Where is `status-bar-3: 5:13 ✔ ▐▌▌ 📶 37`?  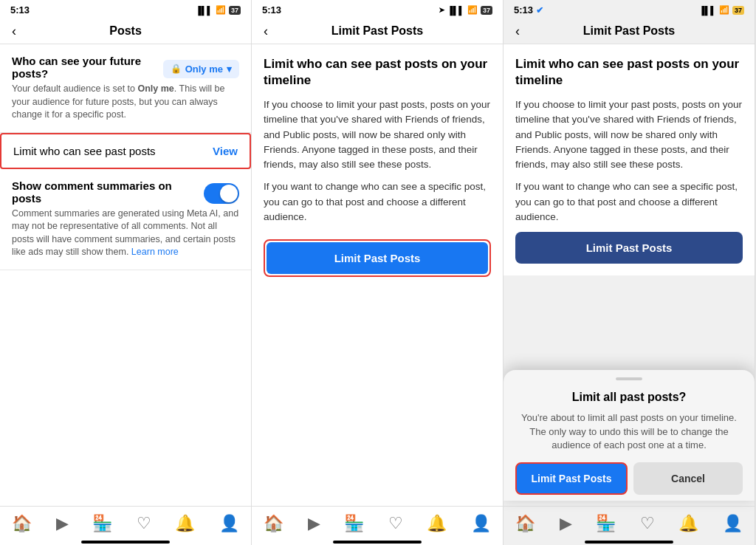
status-bar-3: 5:13 ✔ ▐▌▌ 📶 37 is located at coordinates (629, 9).